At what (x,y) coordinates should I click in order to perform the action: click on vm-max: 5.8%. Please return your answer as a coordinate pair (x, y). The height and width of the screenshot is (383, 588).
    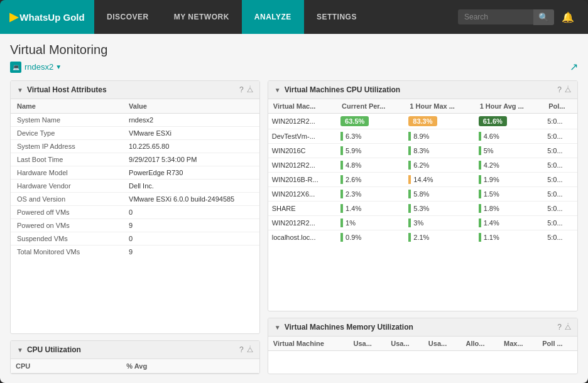
    Looking at the image, I should click on (440, 195).